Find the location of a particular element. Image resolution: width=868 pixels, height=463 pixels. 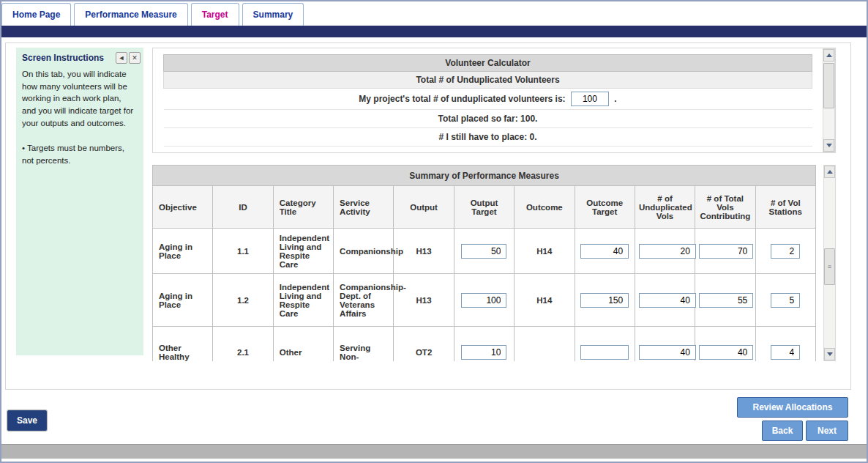

summary-table-header-row: Objective ID Category Title Service Acti… is located at coordinates (484, 207).